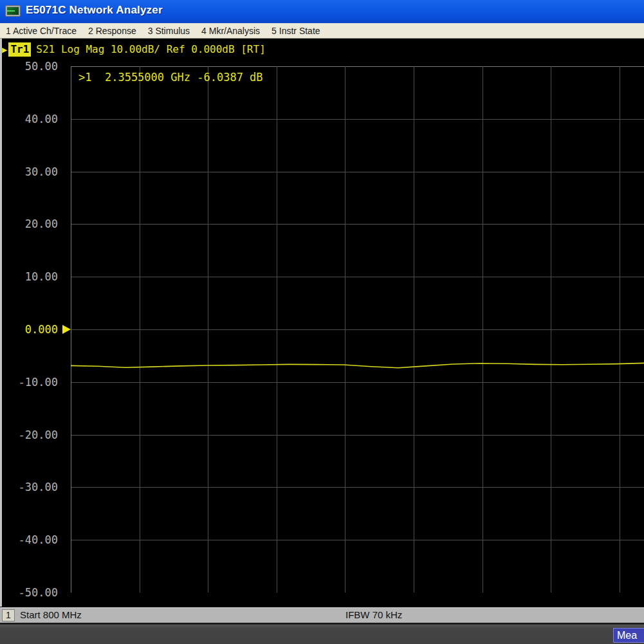 The image size is (644, 644). Describe the element at coordinates (322, 634) in the screenshot. I see `taskbar: Mea` at that location.